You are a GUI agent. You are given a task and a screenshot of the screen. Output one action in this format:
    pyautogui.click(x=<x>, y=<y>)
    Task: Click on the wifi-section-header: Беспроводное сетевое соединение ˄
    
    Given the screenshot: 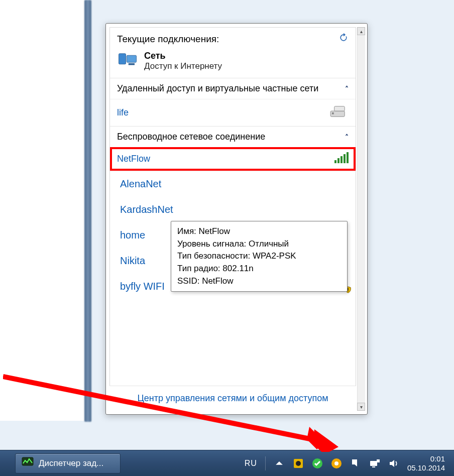 What is the action you would take?
    pyautogui.click(x=233, y=137)
    